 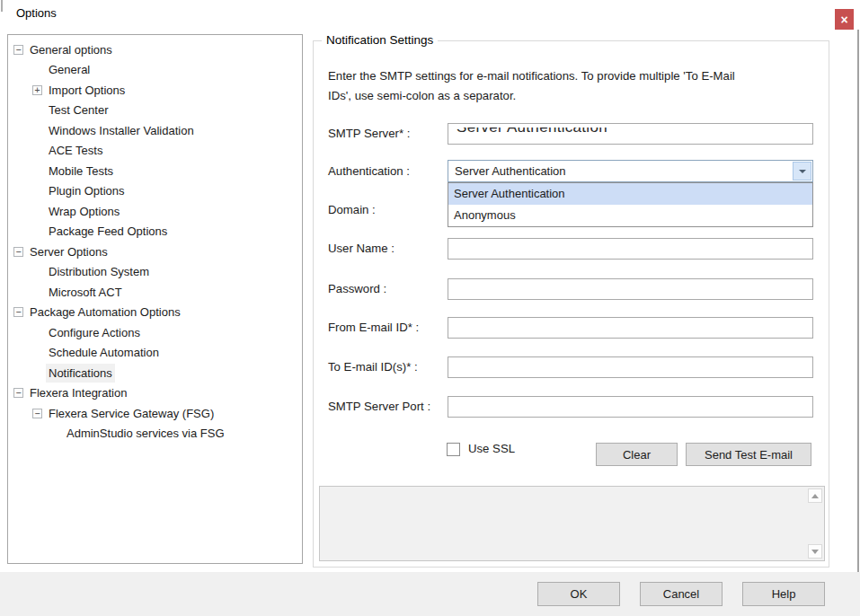 I want to click on tree-item-wrap-options: Wrap Options, so click(x=155, y=212).